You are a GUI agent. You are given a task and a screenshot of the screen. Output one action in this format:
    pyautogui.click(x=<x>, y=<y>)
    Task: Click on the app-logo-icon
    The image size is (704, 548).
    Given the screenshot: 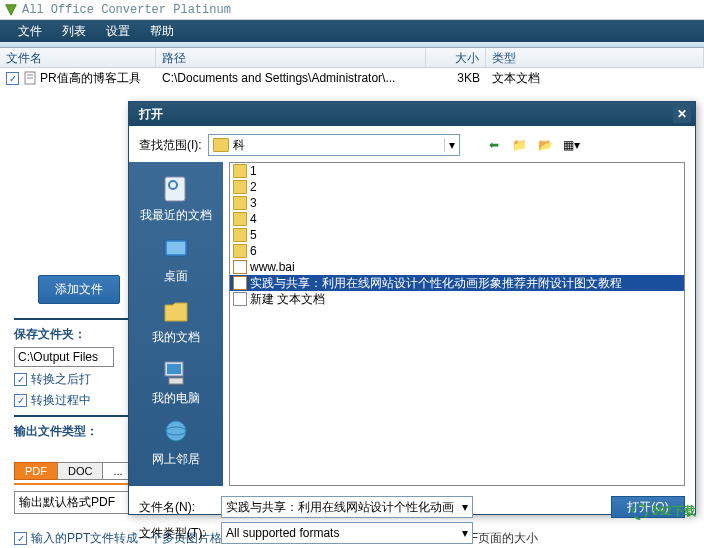 What is the action you would take?
    pyautogui.click(x=11, y=10)
    